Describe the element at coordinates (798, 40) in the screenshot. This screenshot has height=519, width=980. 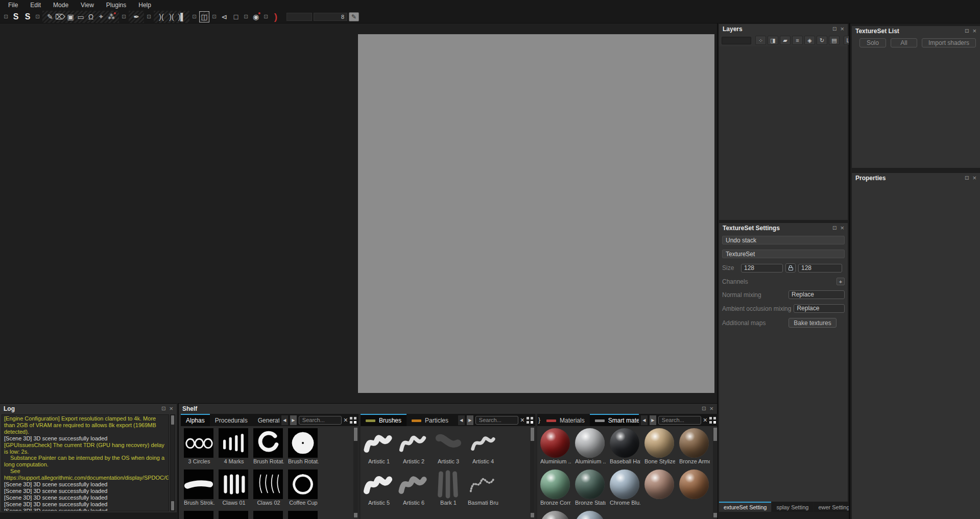
I see `add-layer-icon: ≡` at that location.